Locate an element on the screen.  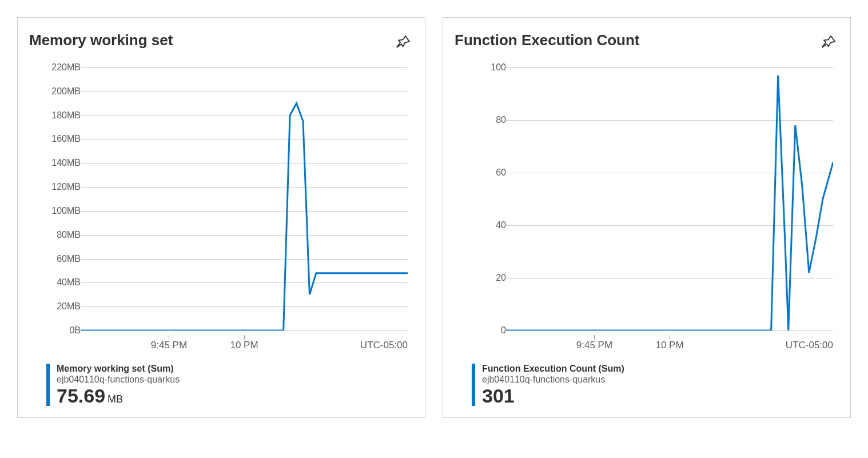
legend-summary-value: 75.69MB is located at coordinates (118, 396).